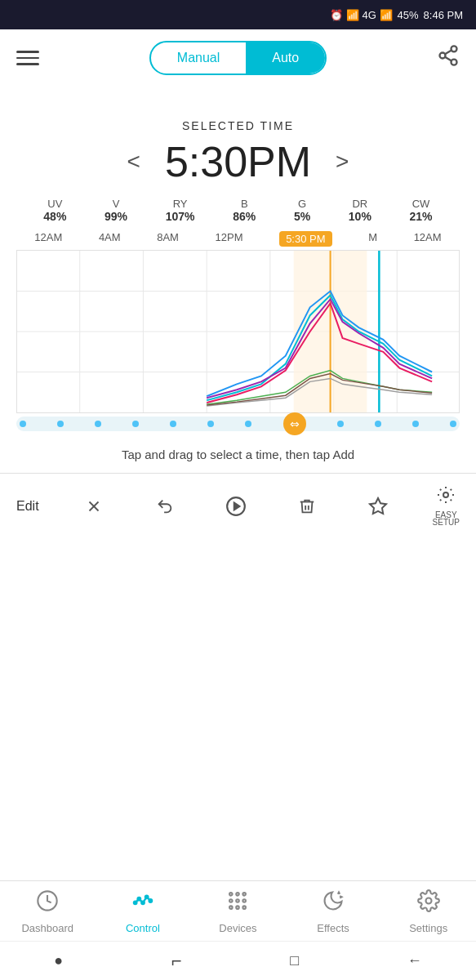 This screenshot has height=980, width=476. Describe the element at coordinates (143, 911) in the screenshot. I see `nav-control: Control` at that location.